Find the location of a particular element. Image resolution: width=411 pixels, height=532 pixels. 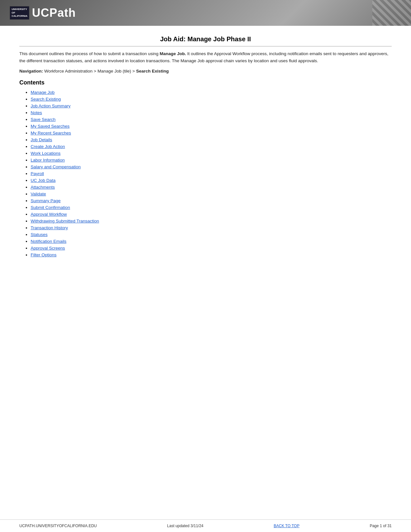

toc-link-17: Submit Confirmation is located at coordinates (50, 208).